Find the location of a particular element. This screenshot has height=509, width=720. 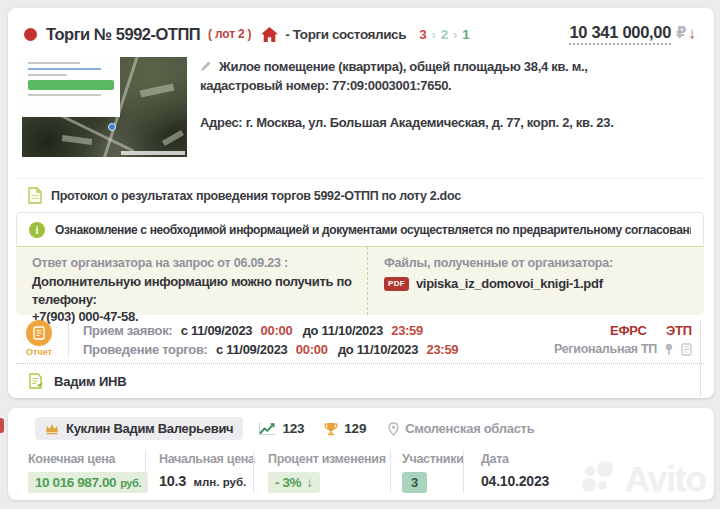

deals-count: 123 is located at coordinates (293, 428).